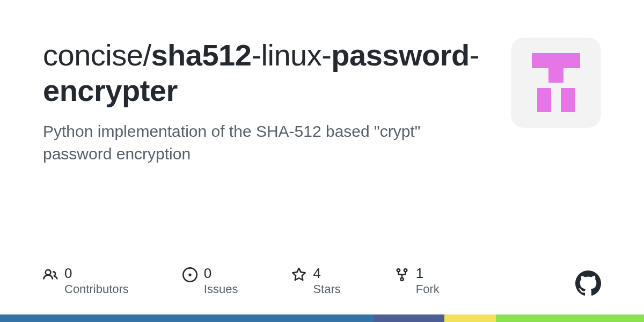 This screenshot has height=322, width=644. I want to click on title-slash: /, so click(147, 55).